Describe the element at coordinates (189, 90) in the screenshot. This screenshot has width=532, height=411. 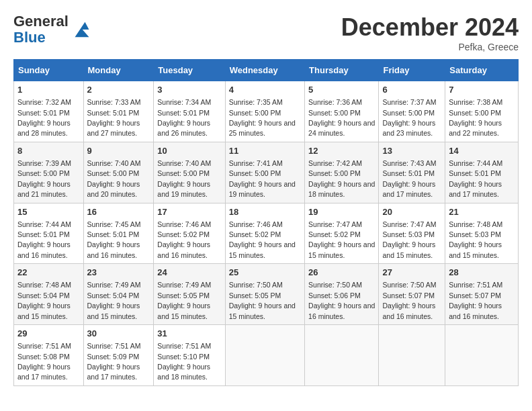
I see `day-number: 3` at that location.